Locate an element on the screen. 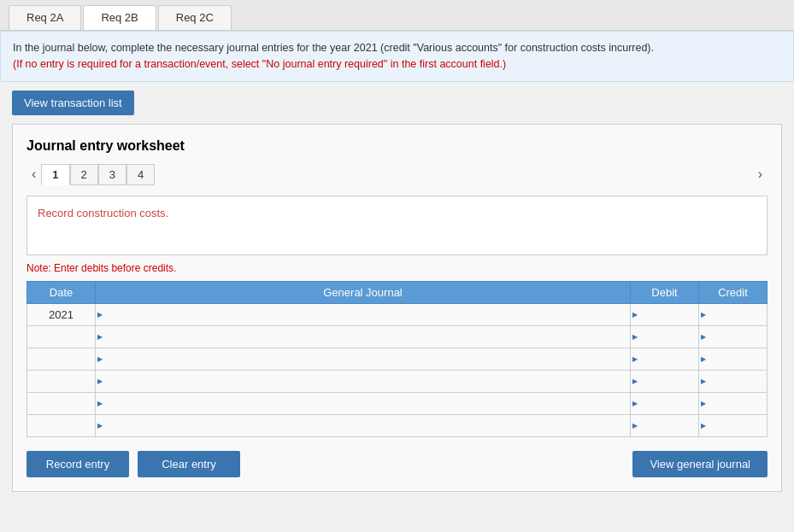 The width and height of the screenshot is (794, 532). page-tab-1: 1 is located at coordinates (55, 174).